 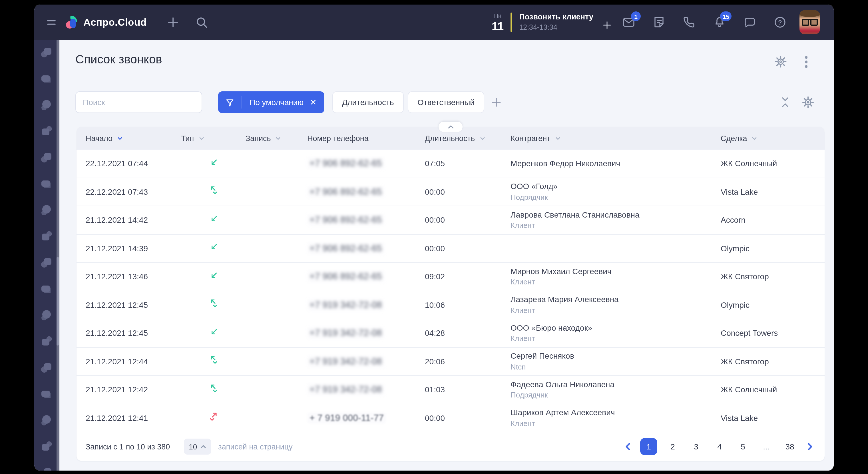 What do you see at coordinates (47, 255) in the screenshot?
I see `sidebar` at bounding box center [47, 255].